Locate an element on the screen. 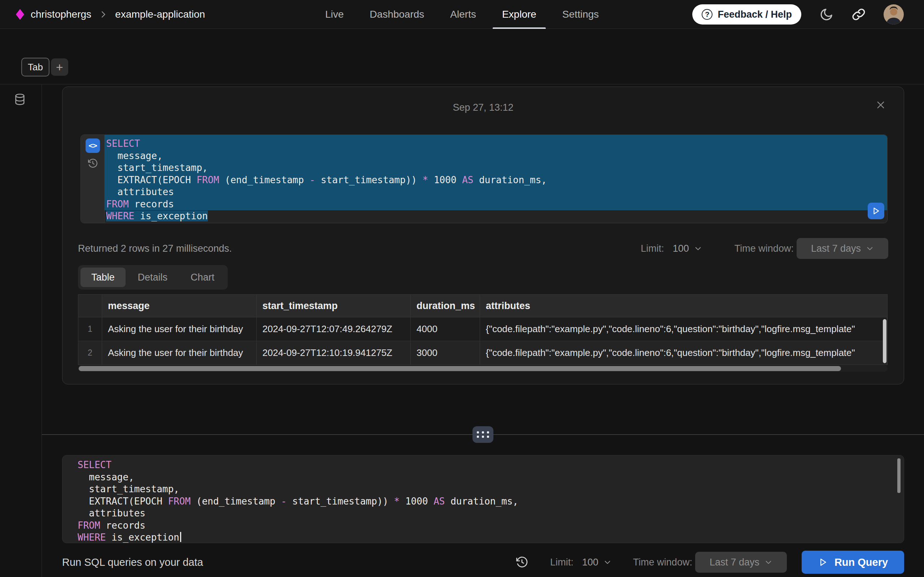 This screenshot has width=924, height=577. theme-toggle-moon-icon is located at coordinates (827, 15).